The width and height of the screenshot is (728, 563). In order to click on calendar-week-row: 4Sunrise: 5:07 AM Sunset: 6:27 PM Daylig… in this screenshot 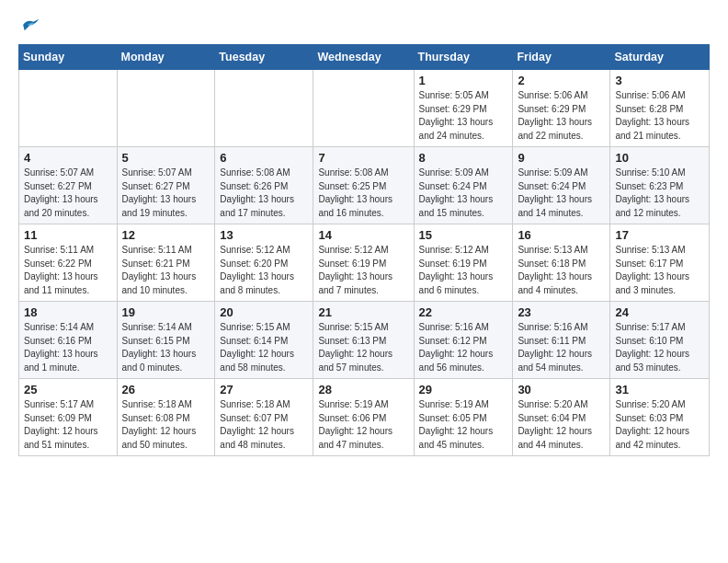, I will do `click(364, 186)`.